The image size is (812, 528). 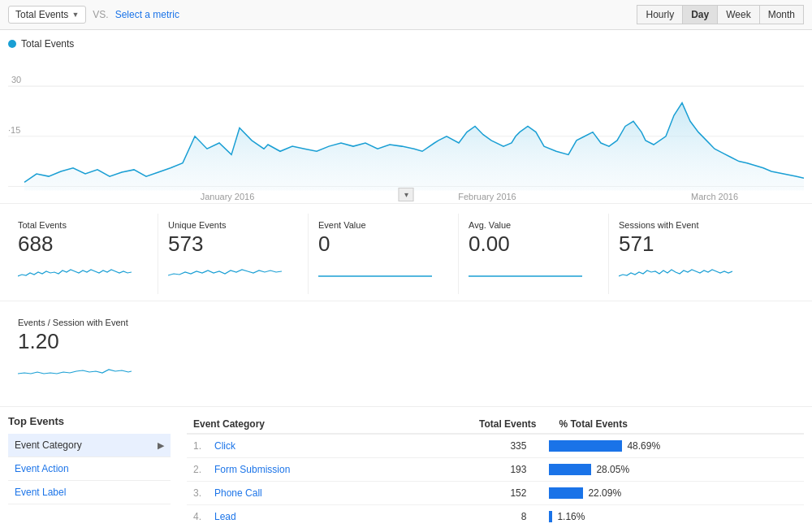 I want to click on row-bar-pct: 1.16%, so click(x=673, y=517).